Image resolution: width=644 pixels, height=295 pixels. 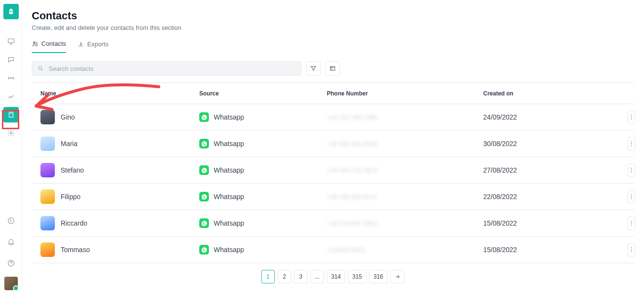 I want to click on phone-number: +39 349 232 9875, so click(x=397, y=171).